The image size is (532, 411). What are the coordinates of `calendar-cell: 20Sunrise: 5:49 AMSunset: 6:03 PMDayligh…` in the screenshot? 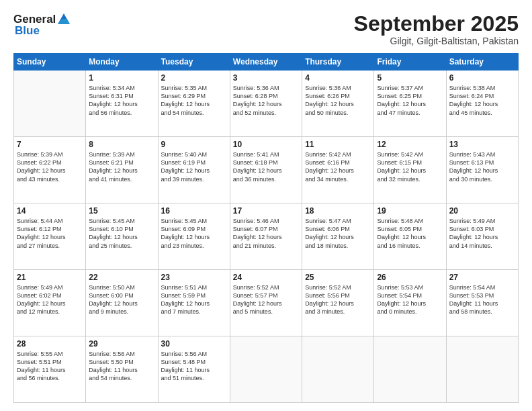 It's located at (482, 236).